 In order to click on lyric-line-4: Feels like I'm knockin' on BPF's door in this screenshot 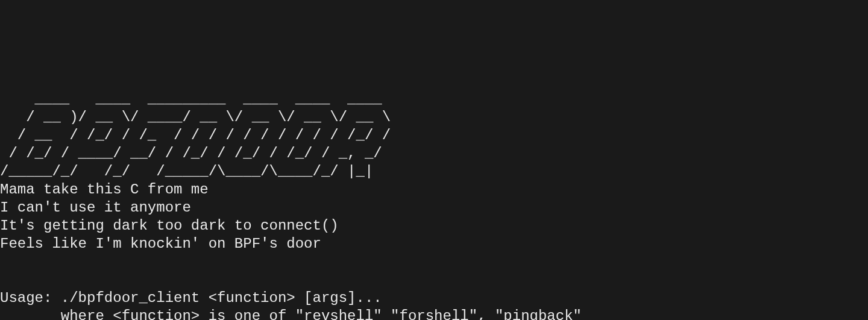, I will do `click(160, 243)`.